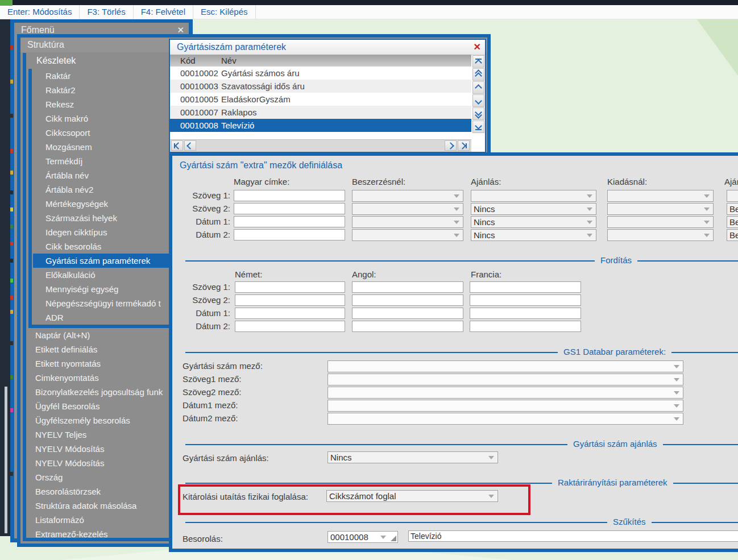  What do you see at coordinates (533, 196) in the screenshot?
I see `extra-ajanlas-combo` at bounding box center [533, 196].